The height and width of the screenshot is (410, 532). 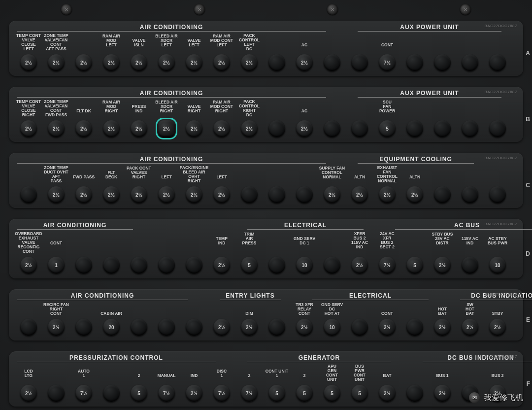 I want to click on section-title: ELECTRICAL, so click(x=305, y=226).